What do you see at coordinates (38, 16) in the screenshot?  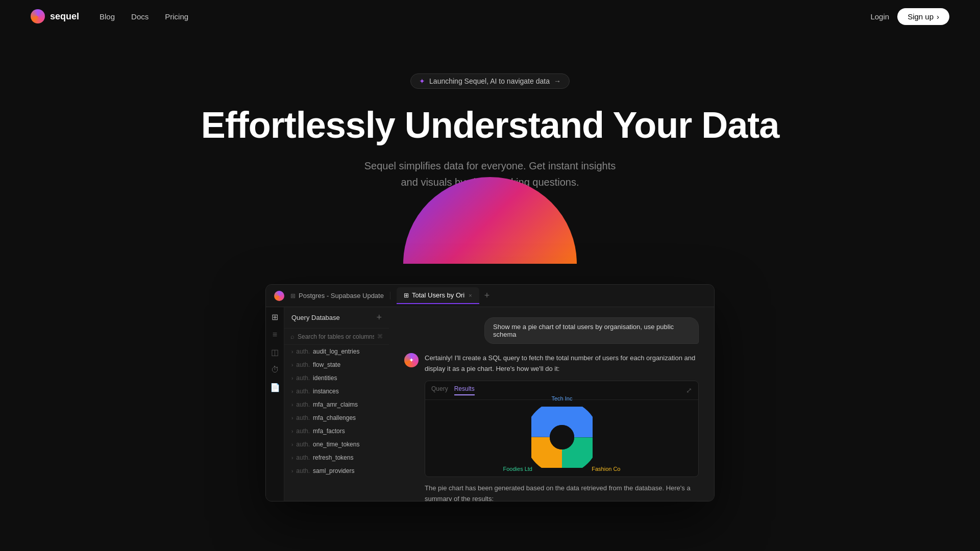 I see `logo-icon` at bounding box center [38, 16].